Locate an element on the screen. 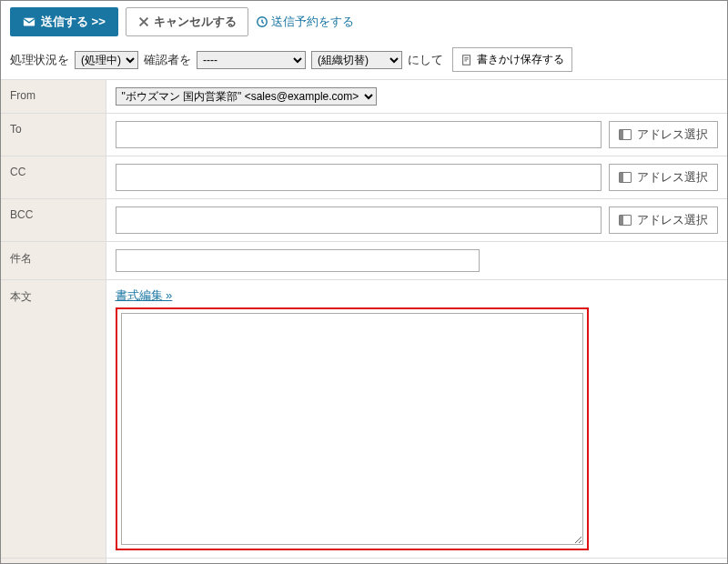 The width and height of the screenshot is (728, 564). cc-row: CC アドレス選択 is located at coordinates (364, 178).